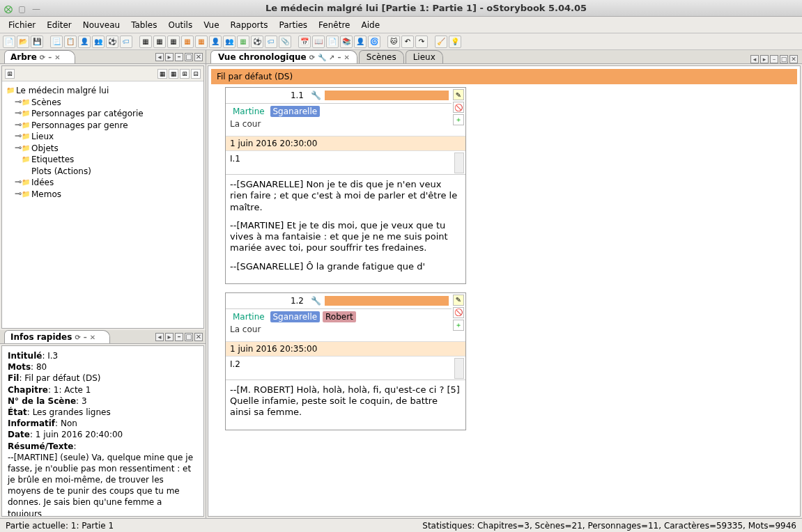 This screenshot has width=802, height=532. What do you see at coordinates (346, 42) in the screenshot?
I see `stack-icon: 📚` at bounding box center [346, 42].